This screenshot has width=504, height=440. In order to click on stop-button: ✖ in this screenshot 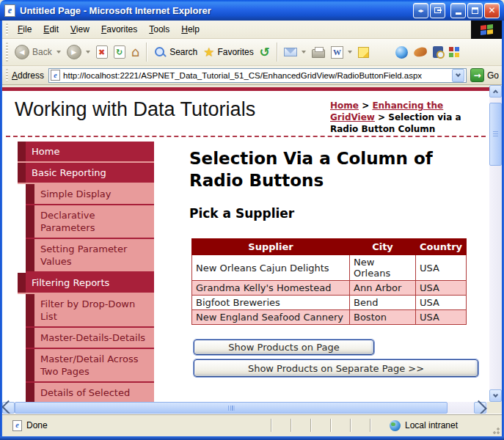, I will do `click(102, 52)`.